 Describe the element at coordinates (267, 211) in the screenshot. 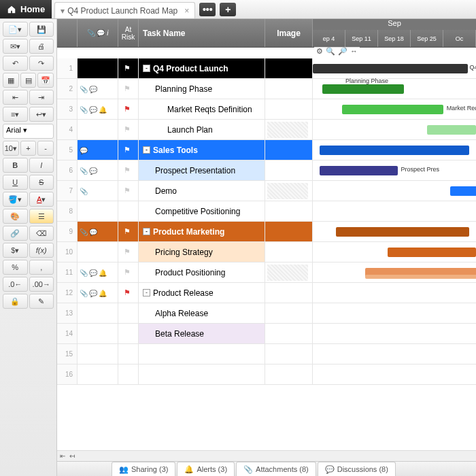

I see `task-row: 8Competitive Positioning` at that location.